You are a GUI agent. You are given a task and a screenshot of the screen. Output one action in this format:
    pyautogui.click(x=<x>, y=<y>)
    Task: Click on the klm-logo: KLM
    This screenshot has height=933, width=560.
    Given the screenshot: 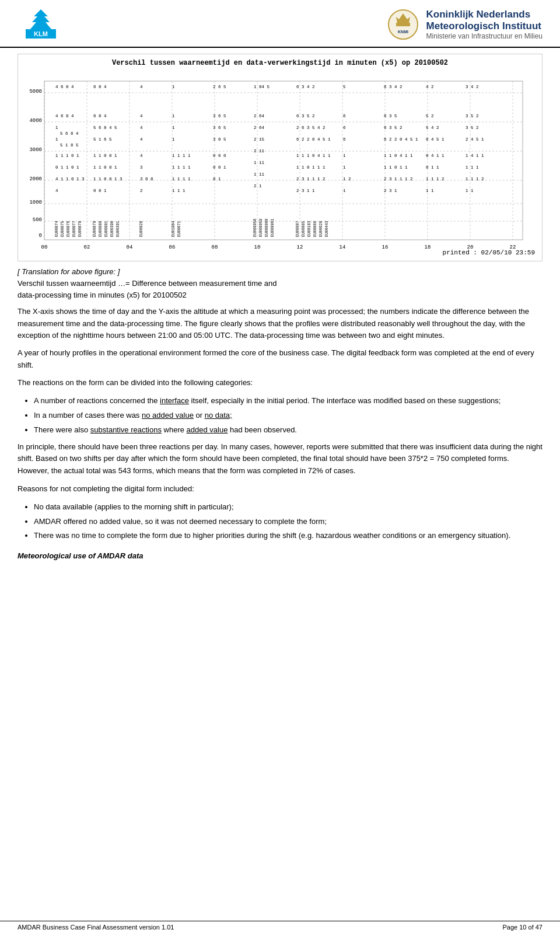 What is the action you would take?
    pyautogui.click(x=41, y=25)
    